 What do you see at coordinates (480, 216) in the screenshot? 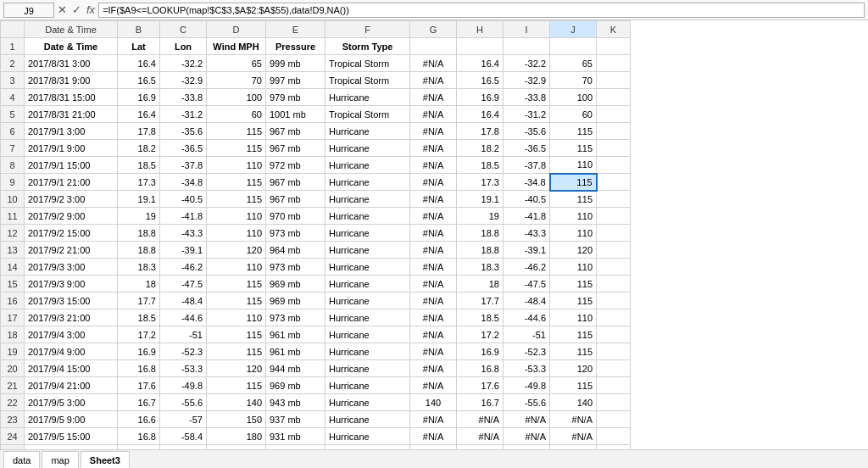
I see `cell: 19` at bounding box center [480, 216].